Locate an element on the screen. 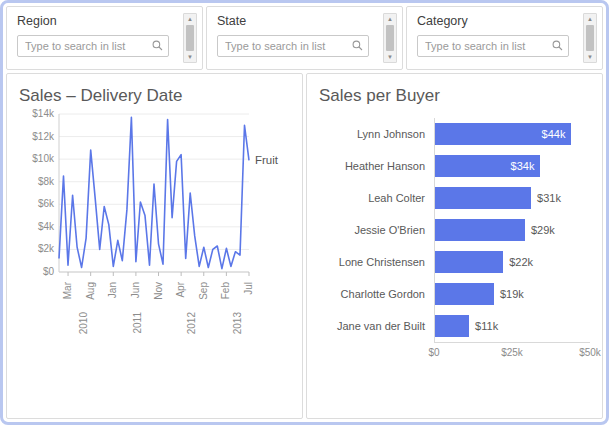 The image size is (609, 425). bar-category-label: Heather Hanson is located at coordinates (376, 166).